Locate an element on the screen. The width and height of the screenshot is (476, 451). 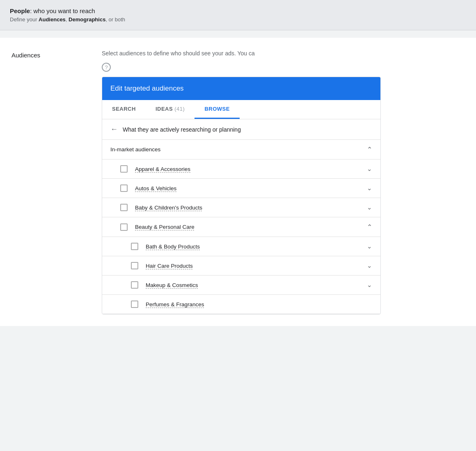
audience-item-bath: Bath & Body Products ⌄ is located at coordinates (241, 247).